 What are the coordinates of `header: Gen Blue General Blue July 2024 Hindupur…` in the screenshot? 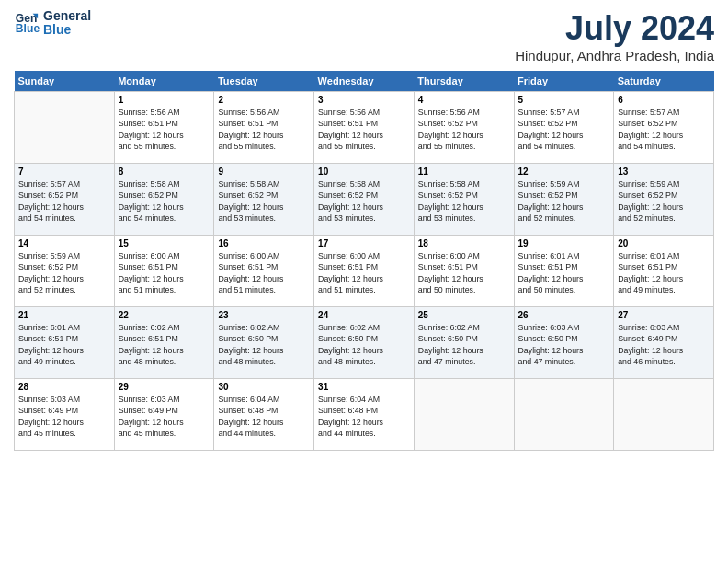 It's located at (364, 37).